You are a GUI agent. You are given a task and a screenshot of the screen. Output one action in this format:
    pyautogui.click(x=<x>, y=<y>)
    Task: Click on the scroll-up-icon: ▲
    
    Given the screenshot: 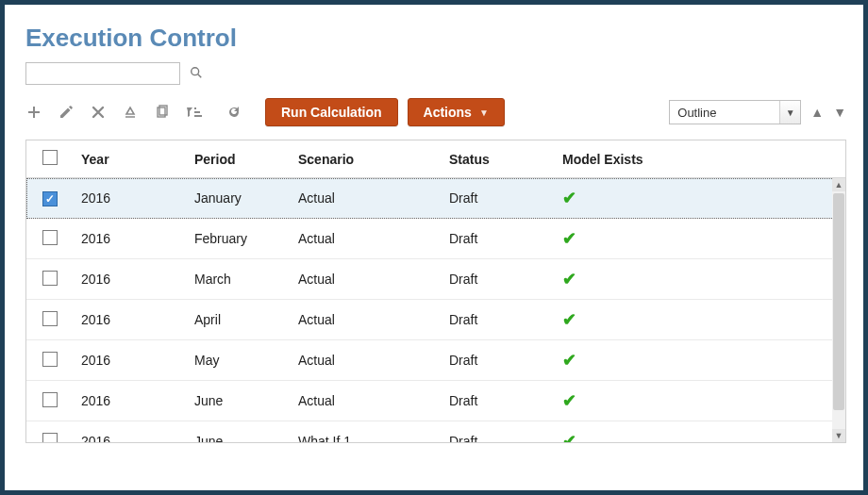 What is the action you would take?
    pyautogui.click(x=839, y=185)
    